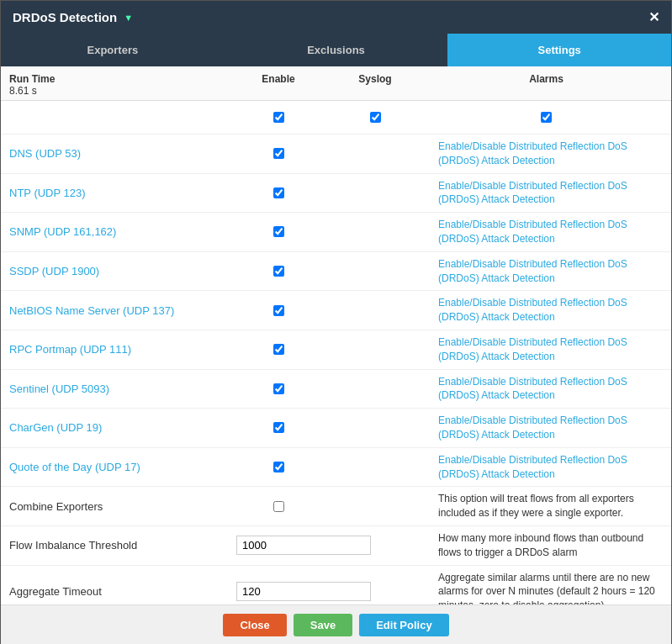 This screenshot has height=644, width=672. Describe the element at coordinates (123, 232) in the screenshot. I see `row-label: SNMP (UDP 161,162)` at that location.